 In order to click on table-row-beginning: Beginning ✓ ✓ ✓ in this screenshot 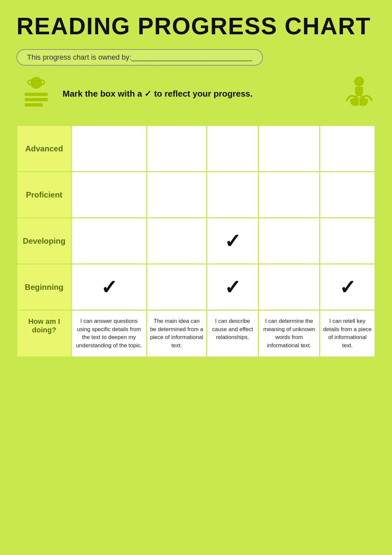, I will do `click(196, 287)`.